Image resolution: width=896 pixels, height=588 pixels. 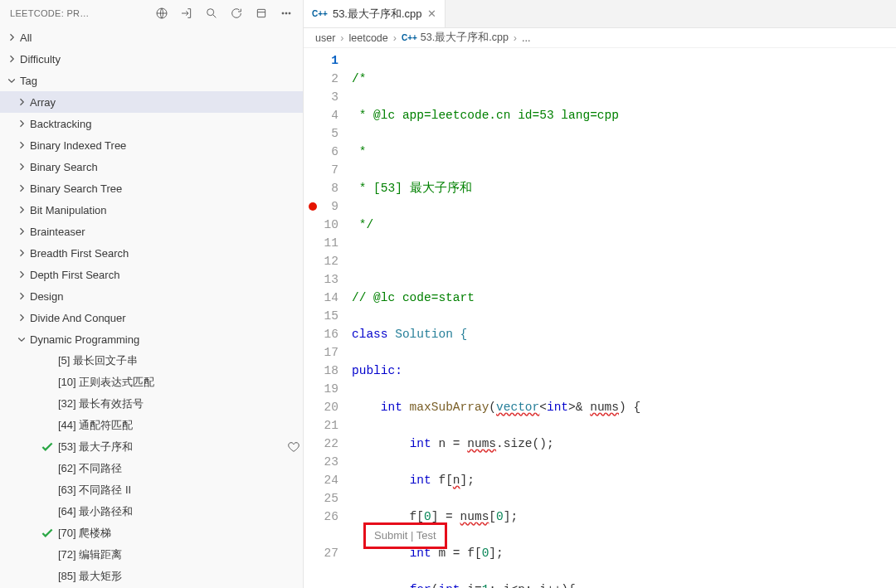 I want to click on tree-problem: [10] 正则表达式匹配, so click(x=151, y=382).